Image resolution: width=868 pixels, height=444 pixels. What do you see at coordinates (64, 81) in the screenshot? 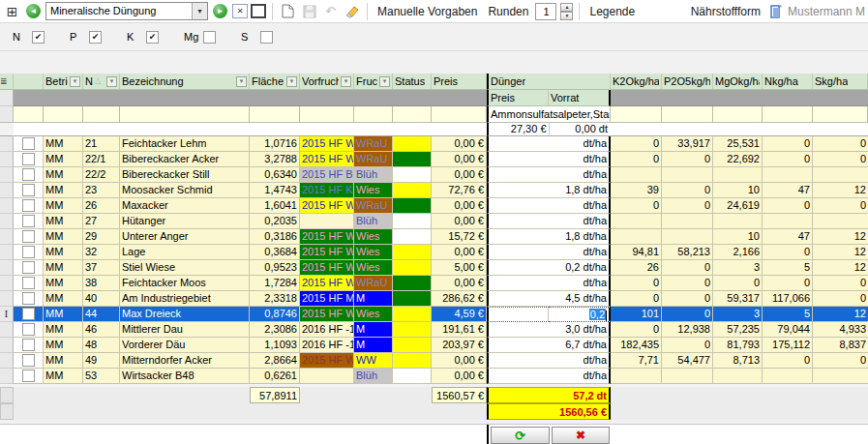
I see `header-betrieb: Betrieb▼` at bounding box center [64, 81].